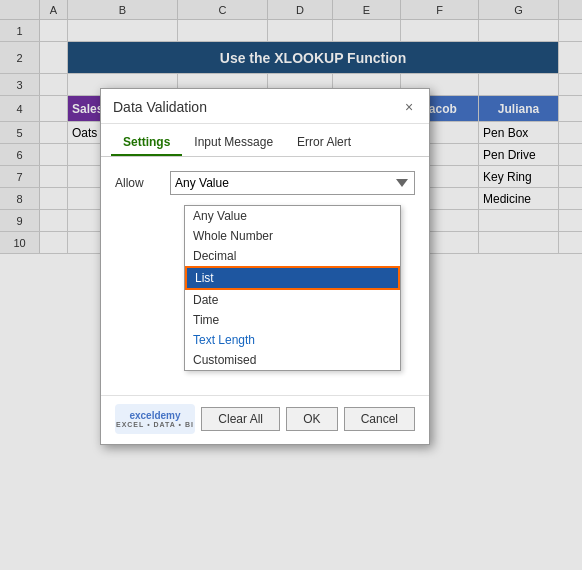 The height and width of the screenshot is (570, 582). Describe the element at coordinates (292, 340) in the screenshot. I see `dropdown-item-textlength: Text Length` at that location.